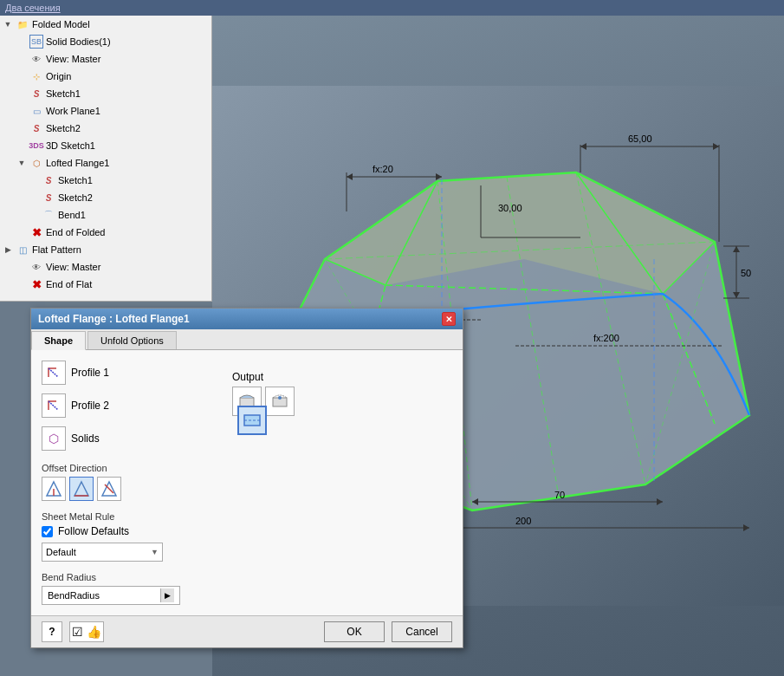 This screenshot has height=676, width=784. Describe the element at coordinates (87, 632) in the screenshot. I see `thumbs-button: ☑ 👍` at that location.